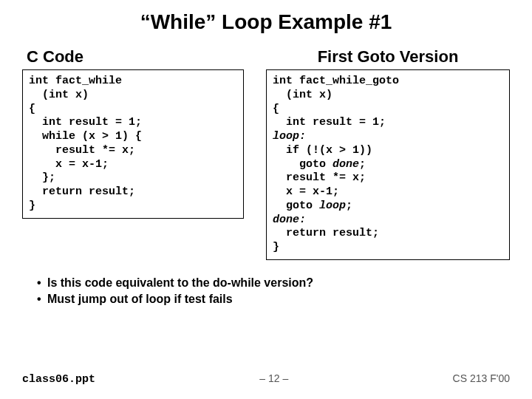  I want to click on footer-page: – 12 –, so click(273, 378).